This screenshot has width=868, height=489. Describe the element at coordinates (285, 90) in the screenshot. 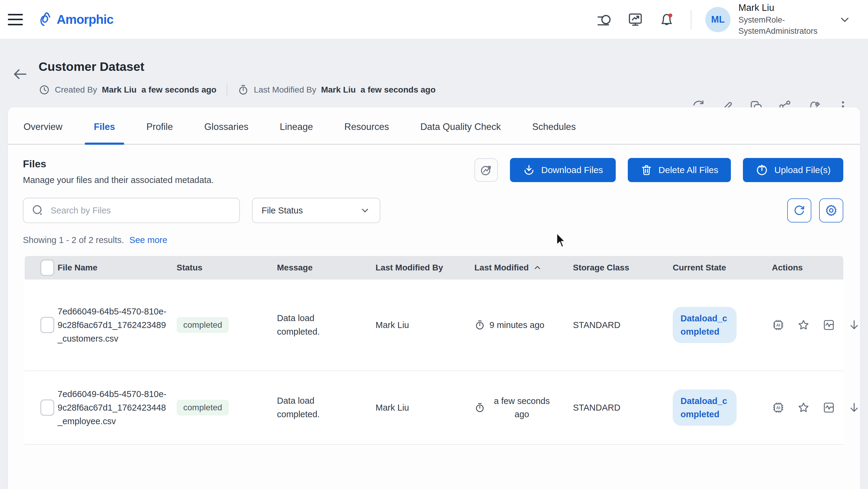

I see `modified-by-label: Last Modified By` at that location.